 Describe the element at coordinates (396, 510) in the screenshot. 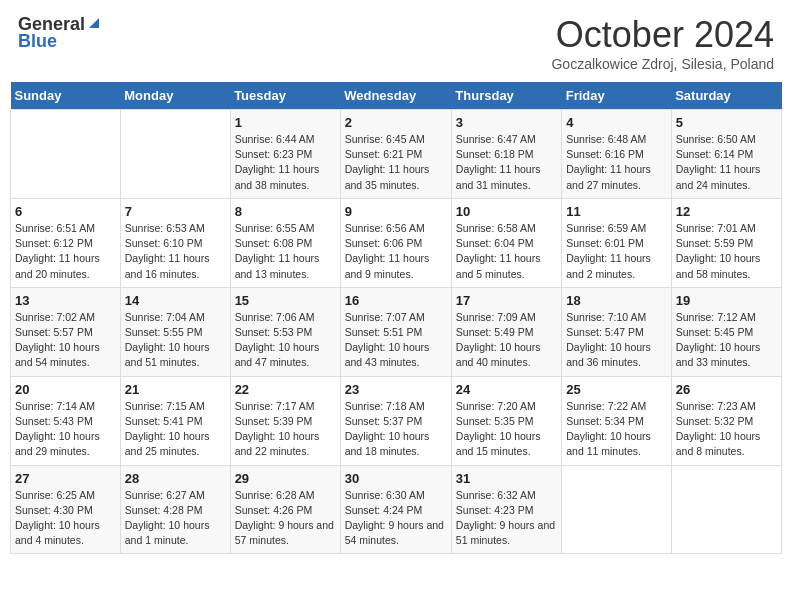

I see `day-cell: 30Sunrise: 6:30 AM Sunset: 4:24 PM Dayli…` at that location.